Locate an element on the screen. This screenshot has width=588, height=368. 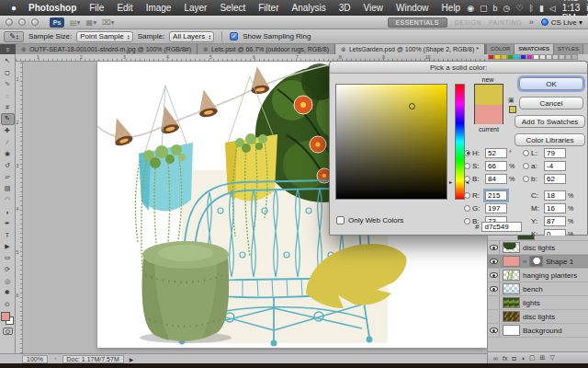
menu-filter: Filter is located at coordinates (268, 7).